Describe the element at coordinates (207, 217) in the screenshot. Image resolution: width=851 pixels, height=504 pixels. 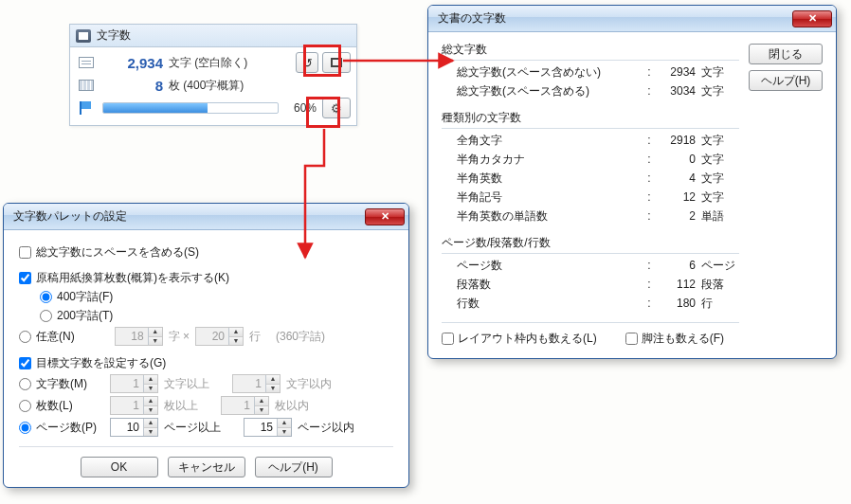
I see `settings-titlebar: 文字数パレットの設定 ✕` at that location.